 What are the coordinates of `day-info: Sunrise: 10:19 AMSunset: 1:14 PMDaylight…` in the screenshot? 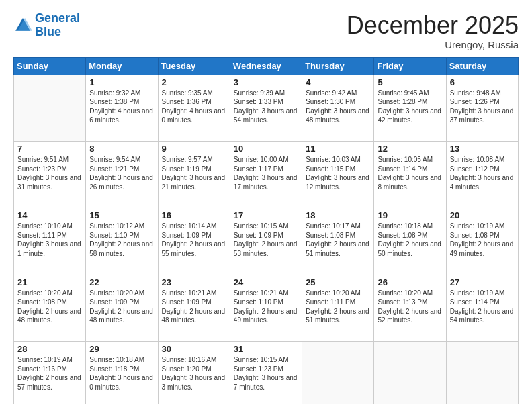 It's located at (482, 307).